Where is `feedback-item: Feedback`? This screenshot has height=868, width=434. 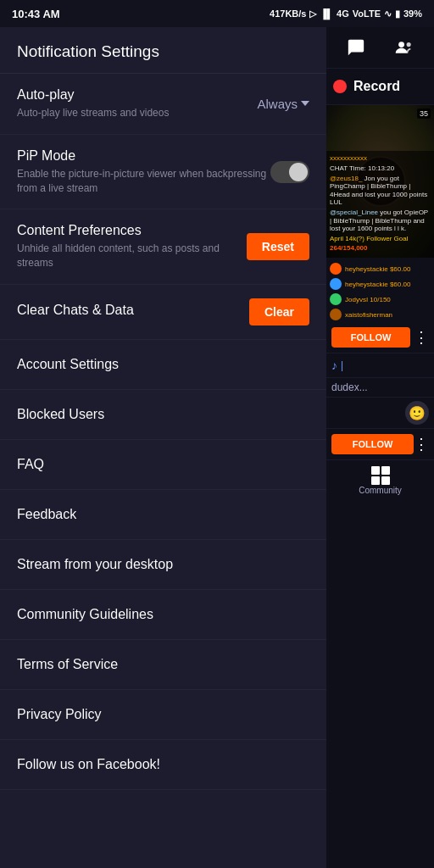
feedback-item: Feedback is located at coordinates (163, 515).